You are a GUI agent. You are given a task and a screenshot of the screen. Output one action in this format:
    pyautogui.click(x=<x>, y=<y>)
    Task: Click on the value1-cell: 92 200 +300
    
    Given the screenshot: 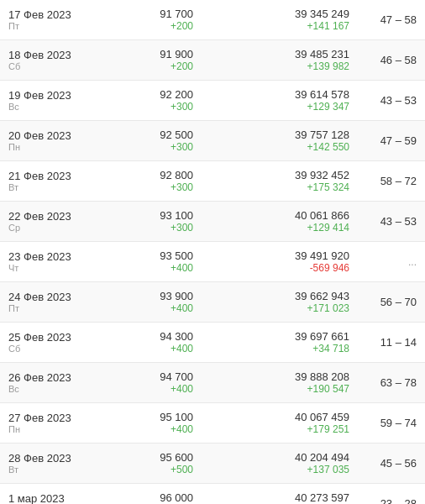 What is the action you would take?
    pyautogui.click(x=155, y=101)
    